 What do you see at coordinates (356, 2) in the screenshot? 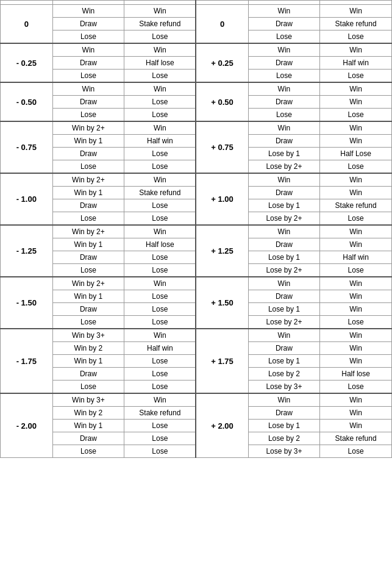
I see `header-bet-result-right` at bounding box center [356, 2].